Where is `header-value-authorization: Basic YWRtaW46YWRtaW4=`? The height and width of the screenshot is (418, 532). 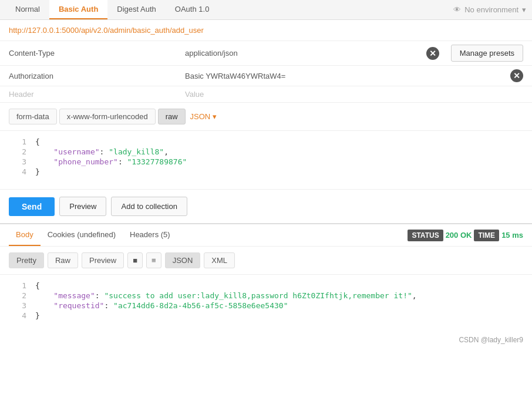
header-value-authorization: Basic YWRtaW46YWRtaW4= is located at coordinates (345, 76).